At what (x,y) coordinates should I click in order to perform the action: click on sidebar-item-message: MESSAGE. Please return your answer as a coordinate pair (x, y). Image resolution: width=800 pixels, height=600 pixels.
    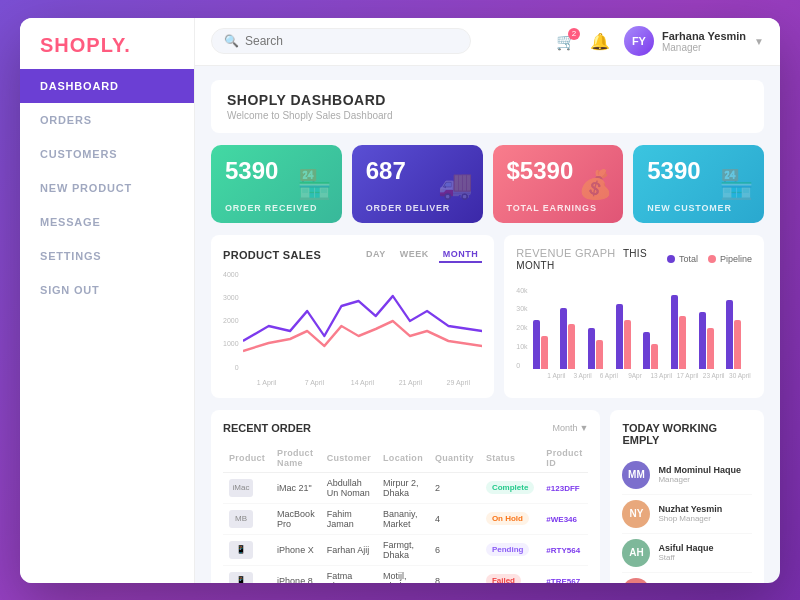
    Looking at the image, I should click on (107, 222).